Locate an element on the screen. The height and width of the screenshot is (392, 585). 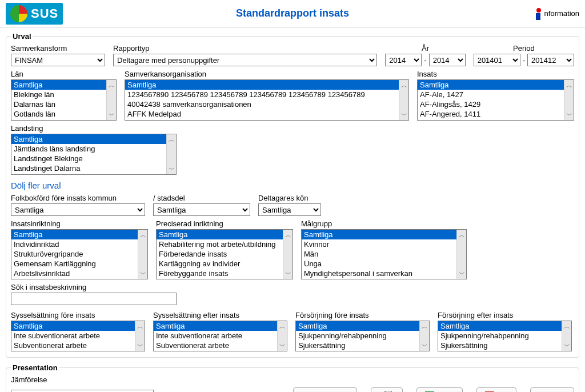
ar-to-select: 2014 is located at coordinates (447, 60).